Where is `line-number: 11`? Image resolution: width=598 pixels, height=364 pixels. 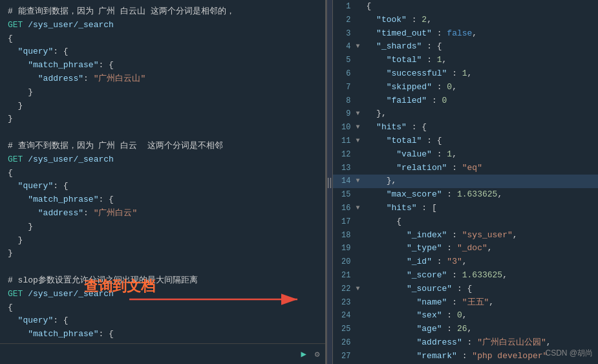
line-number: 11 is located at coordinates (345, 141).